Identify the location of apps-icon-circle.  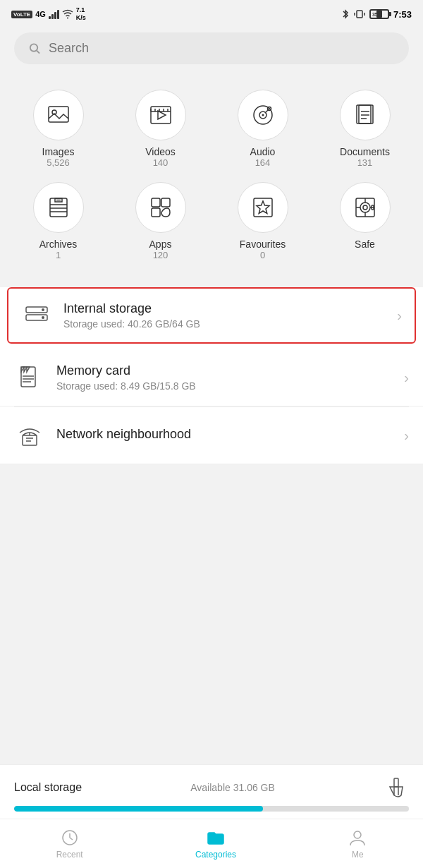
(161, 207).